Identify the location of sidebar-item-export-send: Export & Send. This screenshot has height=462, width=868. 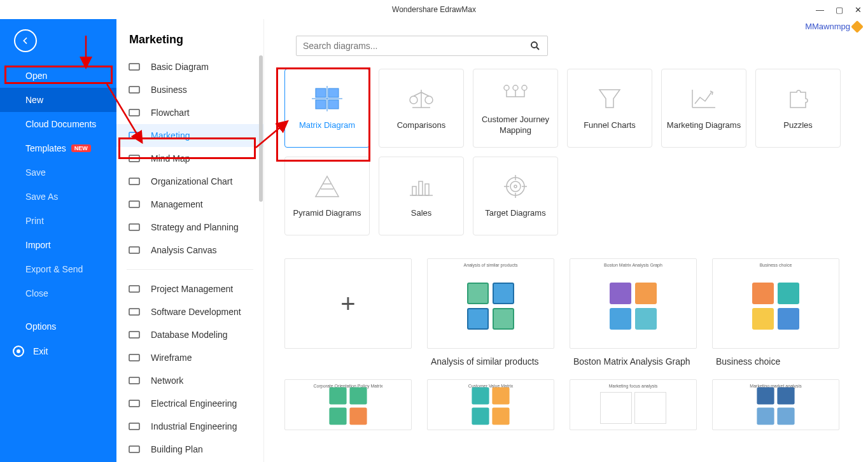
(59, 269).